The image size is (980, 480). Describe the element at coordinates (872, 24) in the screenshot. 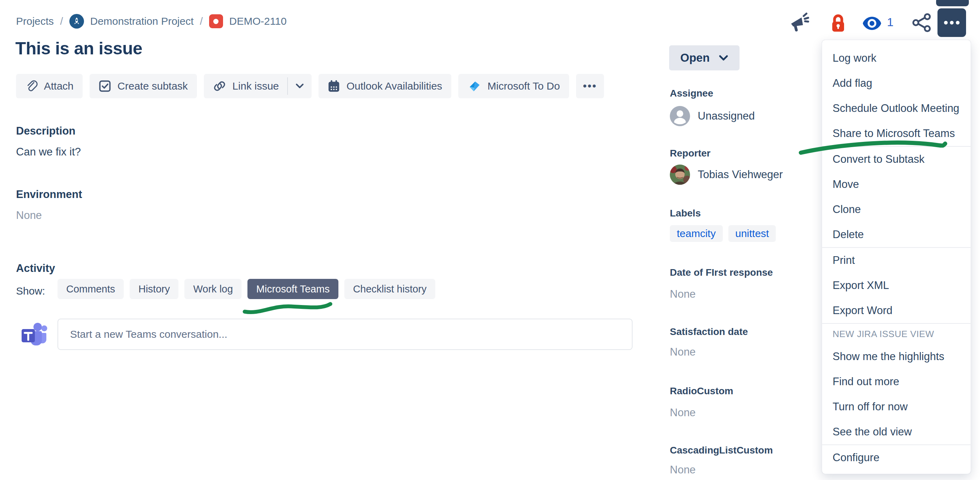

I see `watchers-eye-icon` at that location.